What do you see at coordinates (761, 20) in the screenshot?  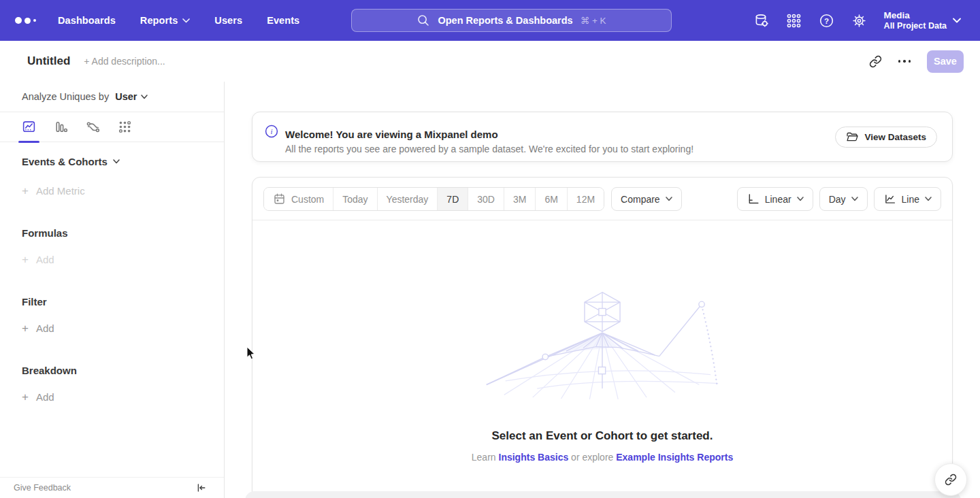 I see `data-management-icon` at bounding box center [761, 20].